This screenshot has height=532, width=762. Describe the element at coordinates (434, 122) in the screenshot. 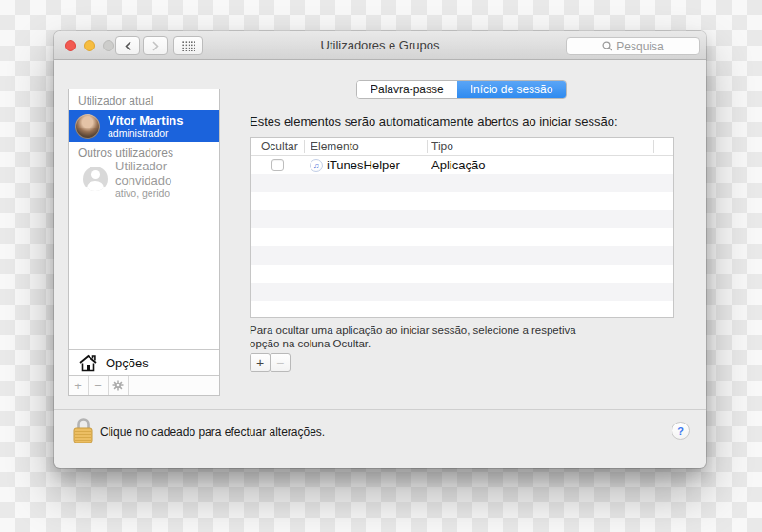

I see `login-items-heading: Estes elementos serão automaticamente ab…` at that location.